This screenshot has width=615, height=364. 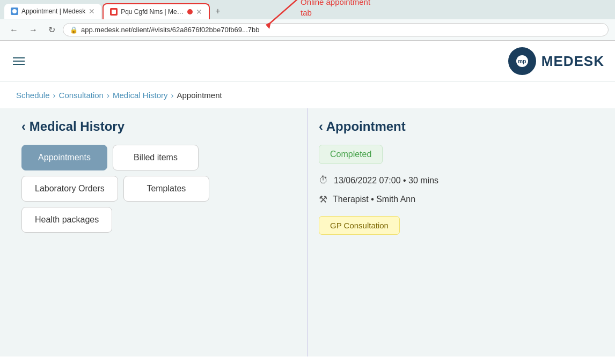 I want to click on url-bar: 🔒 app.medesk.net/client/#visits/62a8676f…, so click(x=336, y=30).